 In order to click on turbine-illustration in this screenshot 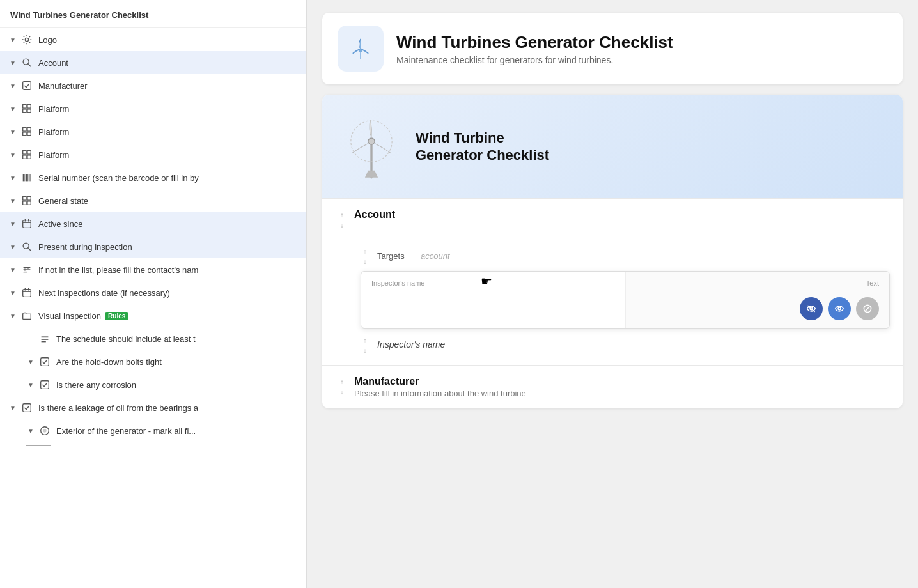, I will do `click(371, 146)`.